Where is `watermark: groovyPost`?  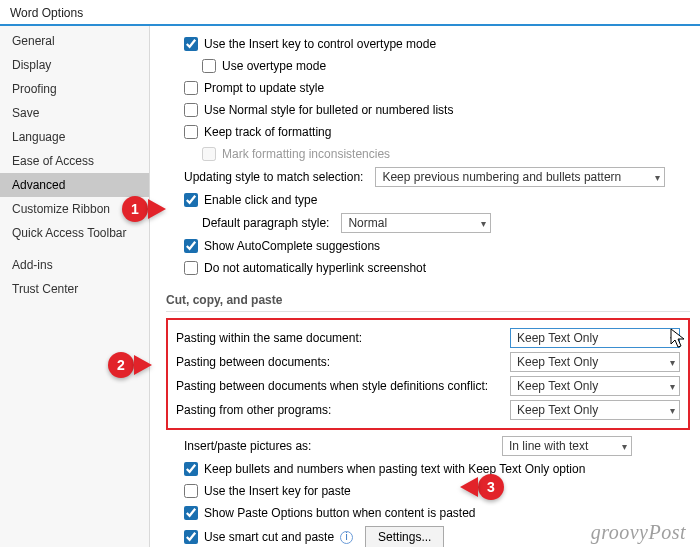
watermark: groovyPost is located at coordinates (638, 532).